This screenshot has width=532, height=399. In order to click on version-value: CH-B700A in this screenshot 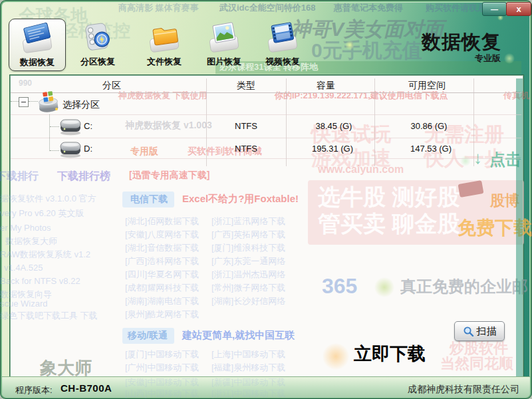, I will do `click(86, 388)`.